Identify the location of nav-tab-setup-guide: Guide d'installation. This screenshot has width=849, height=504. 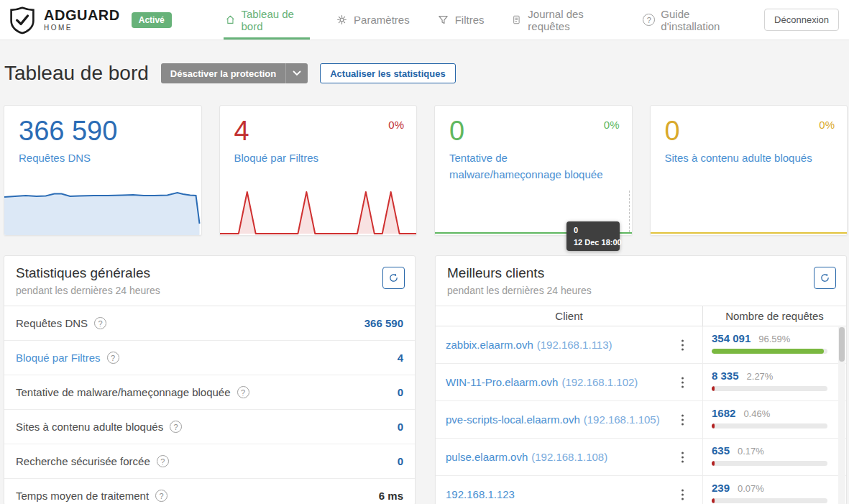
(690, 20).